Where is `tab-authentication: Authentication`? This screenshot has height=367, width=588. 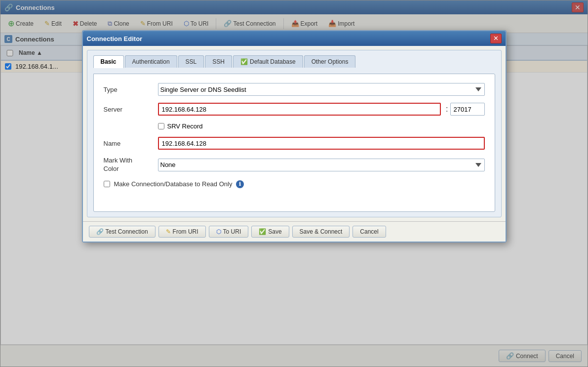
tab-authentication: Authentication is located at coordinates (151, 61).